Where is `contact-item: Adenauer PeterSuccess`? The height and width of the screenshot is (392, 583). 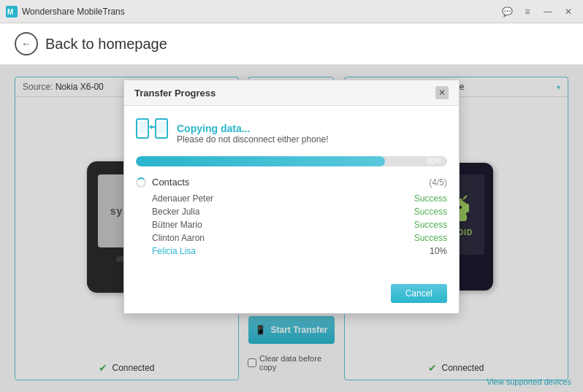 contact-item: Adenauer PeterSuccess is located at coordinates (300, 199).